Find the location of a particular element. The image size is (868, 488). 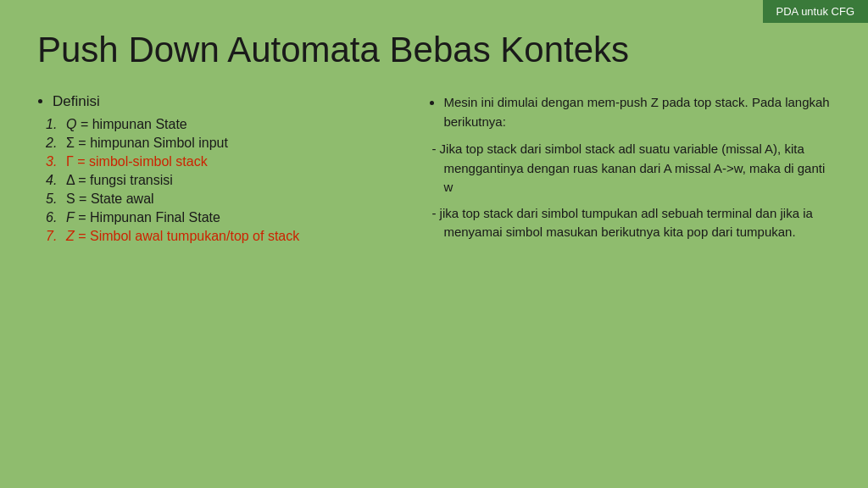

list-text-2: Σ = himpunan Simbol input is located at coordinates (147, 143).